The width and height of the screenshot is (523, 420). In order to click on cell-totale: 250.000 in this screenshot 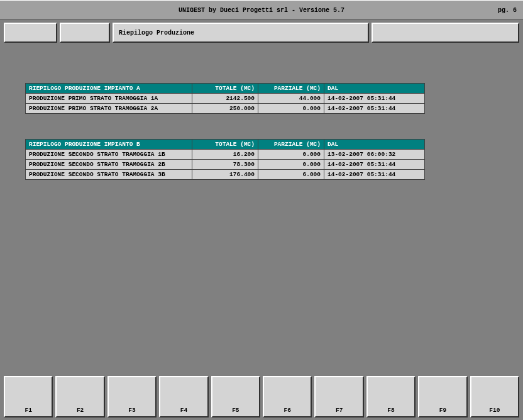, I will do `click(225, 109)`.